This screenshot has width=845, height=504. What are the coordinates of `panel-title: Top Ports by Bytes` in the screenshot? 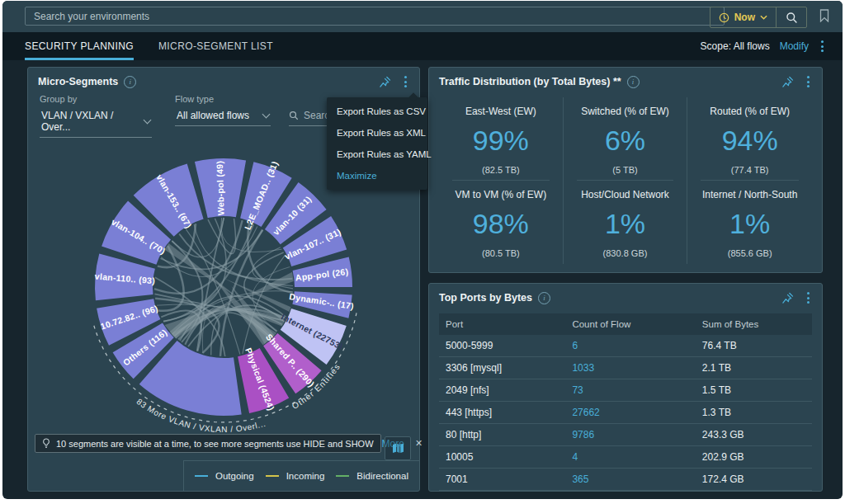 It's located at (485, 298).